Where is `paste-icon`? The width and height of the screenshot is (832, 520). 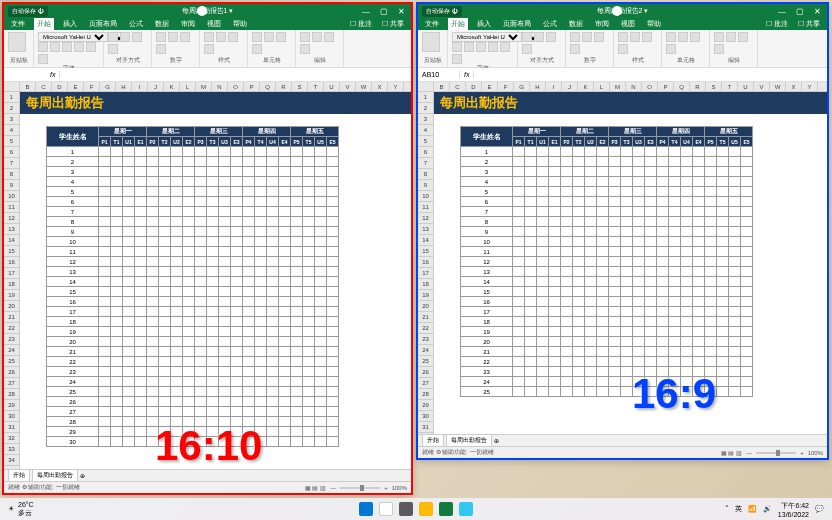
paste-icon is located at coordinates (431, 42).